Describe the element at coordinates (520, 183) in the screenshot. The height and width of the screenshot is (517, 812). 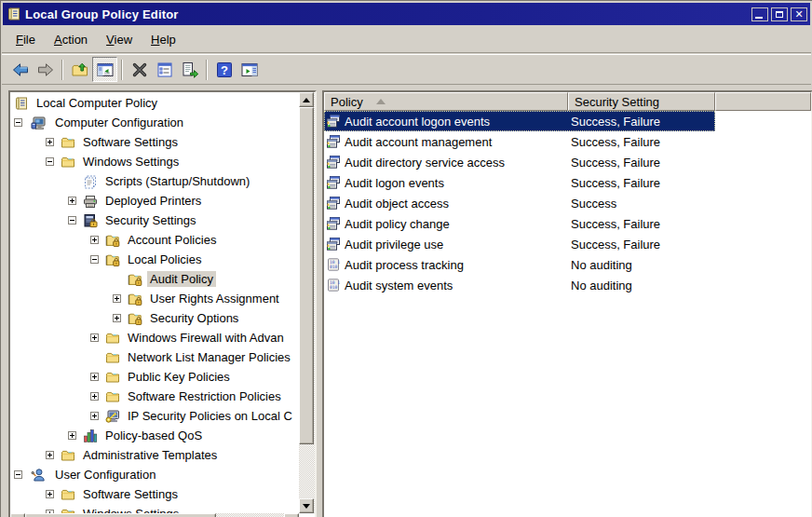
I see `policy-row-audit-logon-events: Audit logon events Success, Failure` at that location.